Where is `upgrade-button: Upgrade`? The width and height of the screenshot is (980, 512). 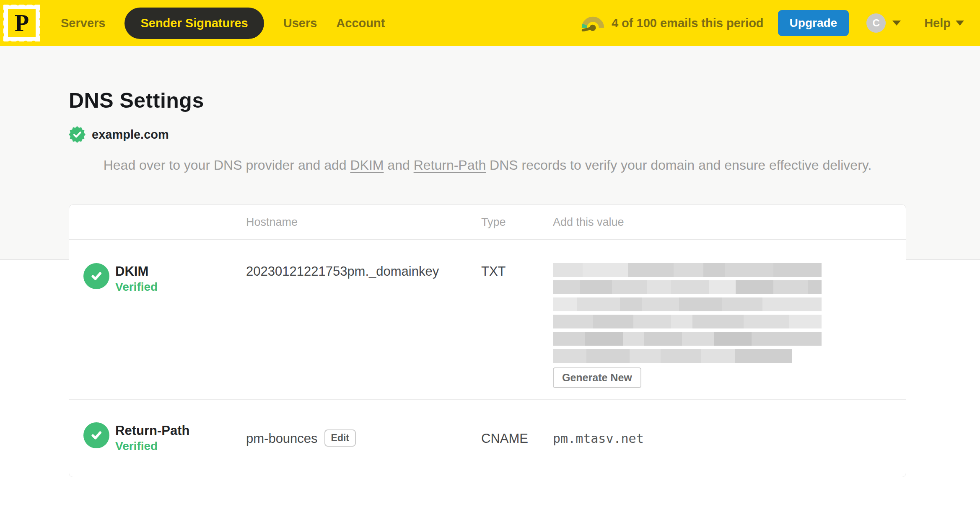 upgrade-button: Upgrade is located at coordinates (814, 23).